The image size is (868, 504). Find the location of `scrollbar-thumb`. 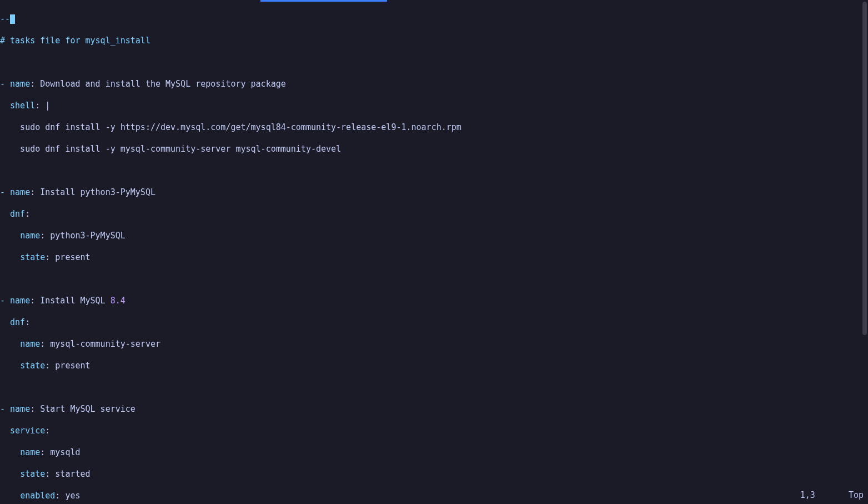

scrollbar-thumb is located at coordinates (865, 168).